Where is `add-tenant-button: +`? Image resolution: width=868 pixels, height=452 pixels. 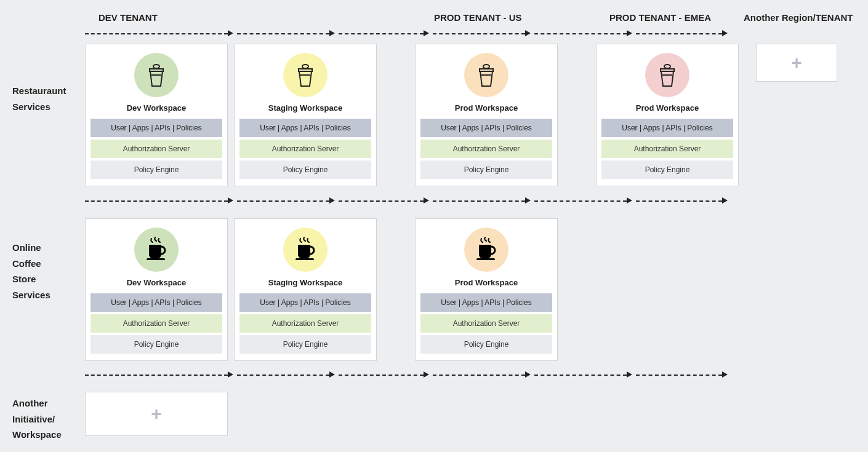 add-tenant-button: + is located at coordinates (797, 63).